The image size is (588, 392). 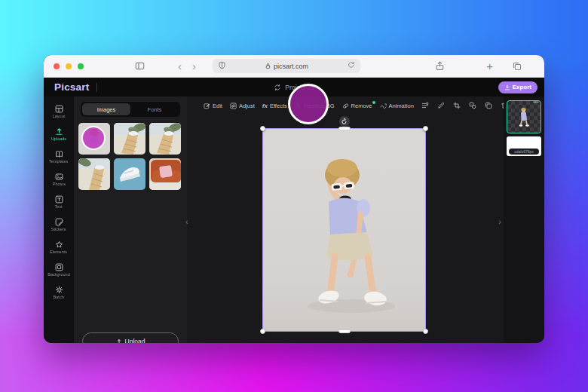 What do you see at coordinates (536, 103) in the screenshot?
I see `layer-menu-button: •••` at bounding box center [536, 103].